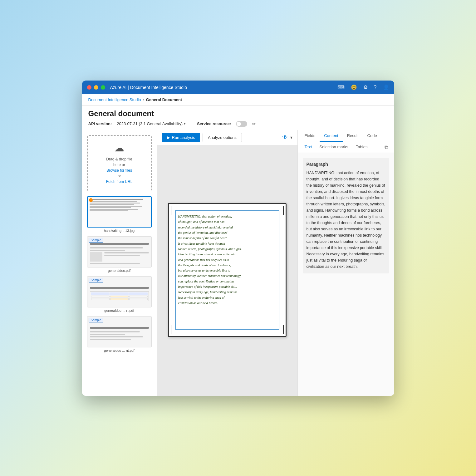 The image size is (476, 476). What do you see at coordinates (331, 136) in the screenshot?
I see `tab-content: Content` at bounding box center [331, 136].